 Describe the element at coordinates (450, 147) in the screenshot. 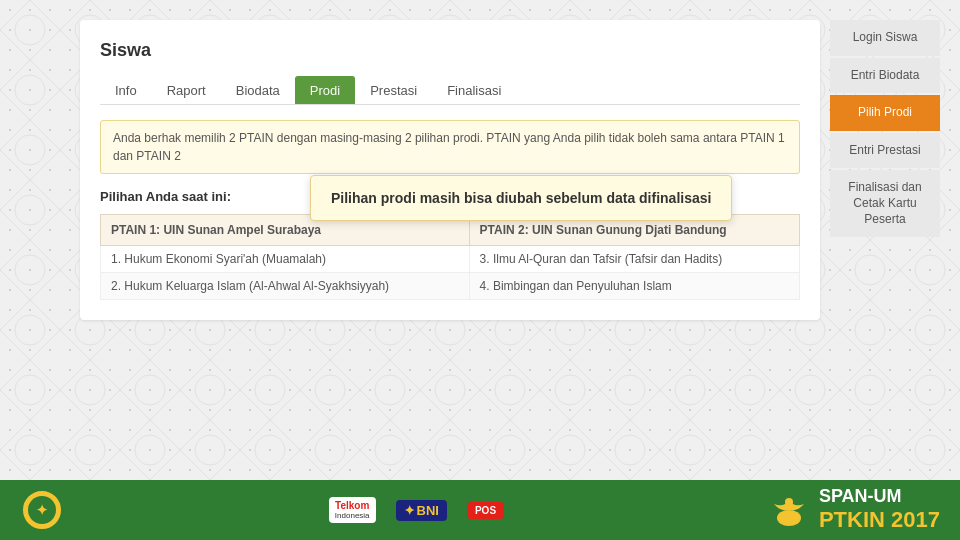

I see `info-box: Anda berhak memilih 2 PTAIN dengan masin…` at that location.